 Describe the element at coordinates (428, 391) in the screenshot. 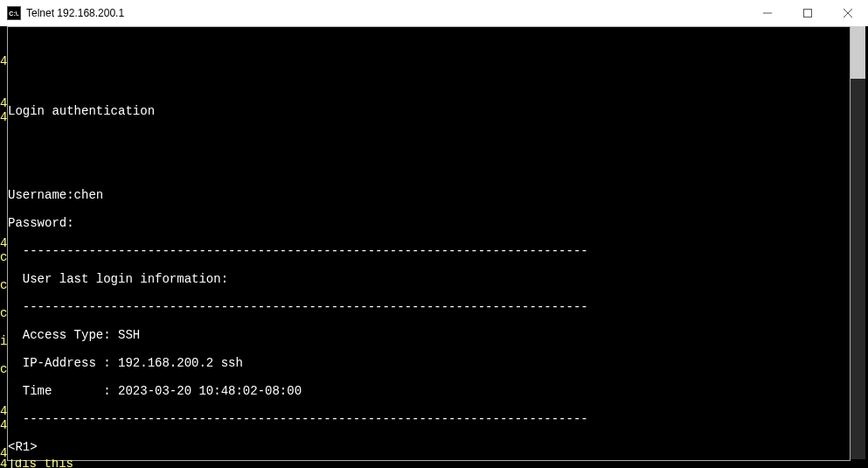

I see `terminal-line: Time : 2023-03-20 10:48:02-08:00` at that location.